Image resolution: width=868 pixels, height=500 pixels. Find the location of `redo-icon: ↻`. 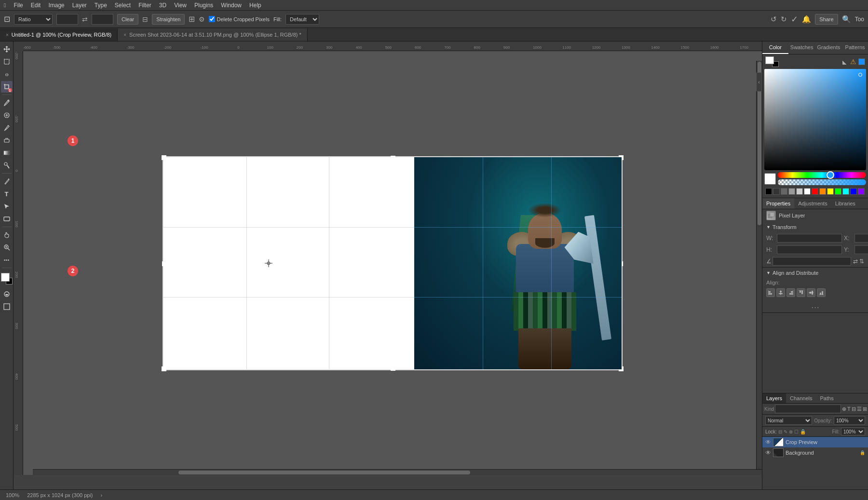

redo-icon: ↻ is located at coordinates (784, 19).